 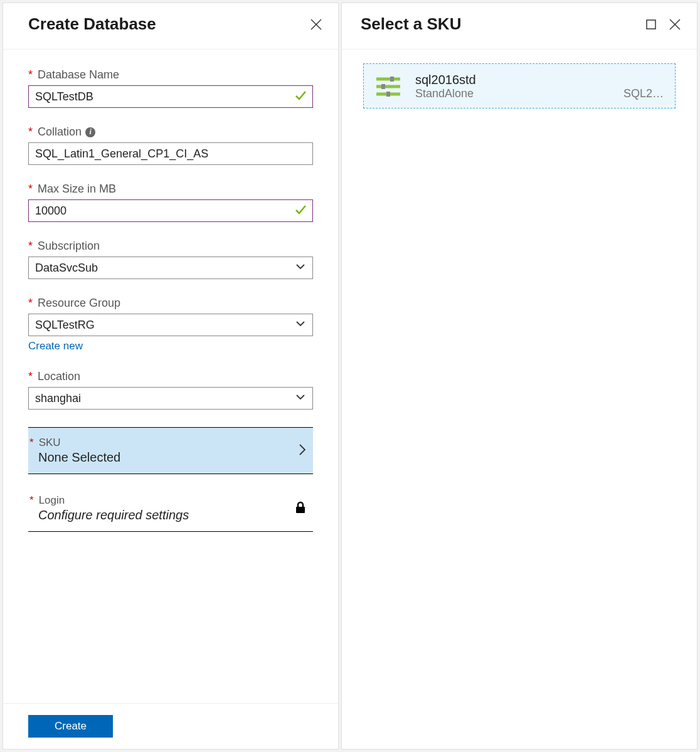 I want to click on info-icon: i, so click(x=90, y=132).